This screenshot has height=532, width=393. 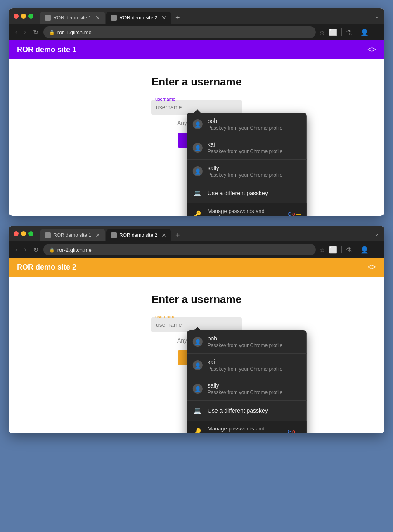 I want to click on different-passkey-label-2: Use a different passkey, so click(x=238, y=411).